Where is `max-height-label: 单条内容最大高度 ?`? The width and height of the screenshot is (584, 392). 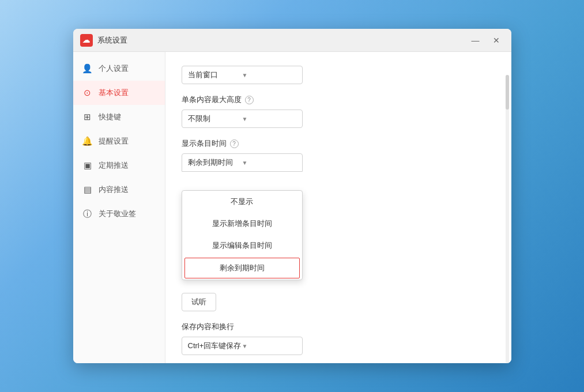
max-height-label: 单条内容最大高度 ? is located at coordinates (338, 100).